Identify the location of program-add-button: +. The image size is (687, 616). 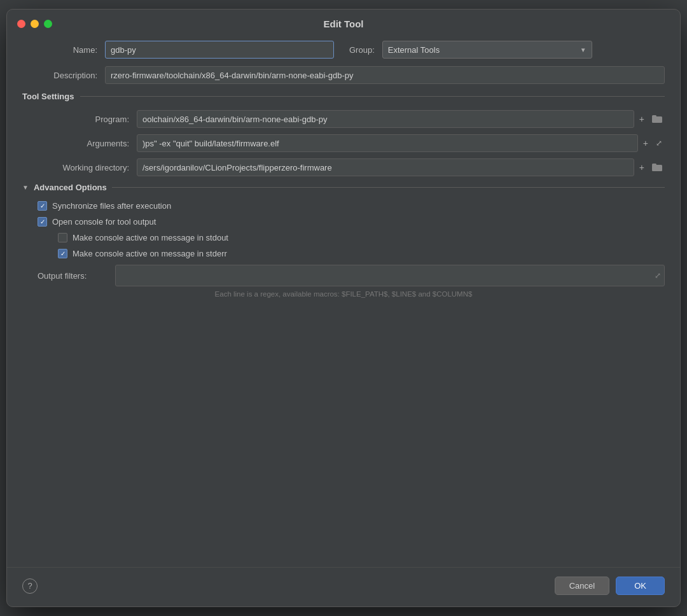
(642, 119).